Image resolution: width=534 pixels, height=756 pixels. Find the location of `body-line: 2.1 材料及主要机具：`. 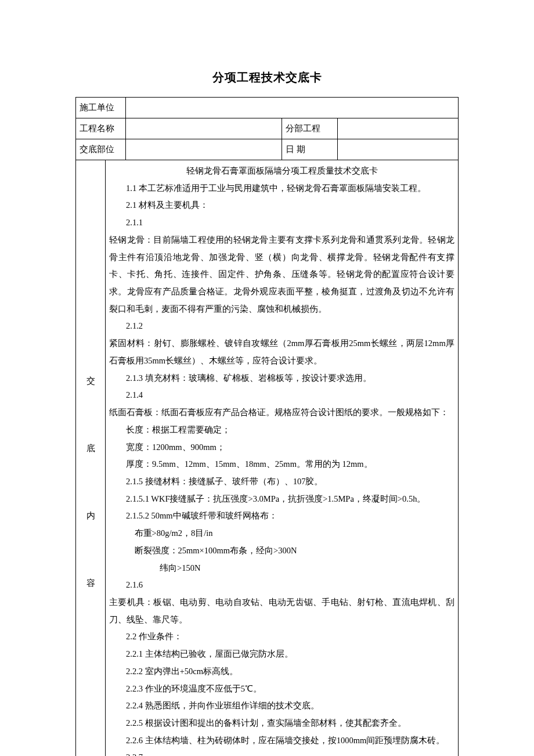

body-line: 2.1 材料及主要机具： is located at coordinates (282, 206).